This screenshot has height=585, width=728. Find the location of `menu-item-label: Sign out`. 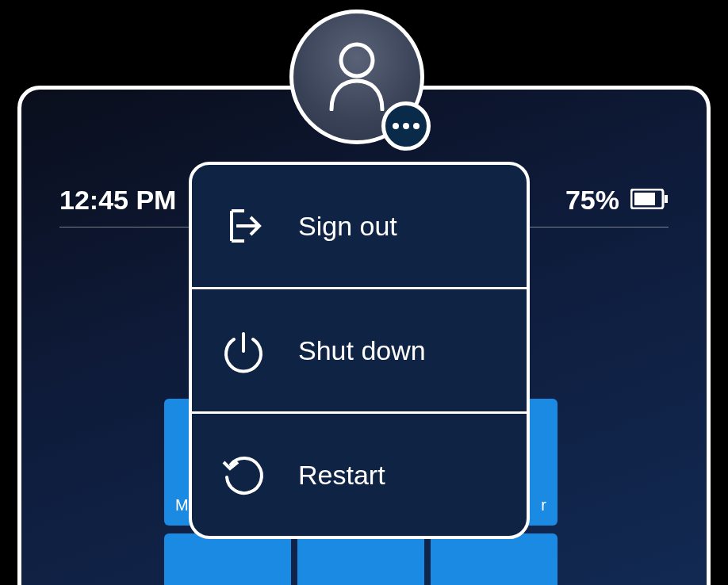

menu-item-label: Sign out is located at coordinates (347, 227).